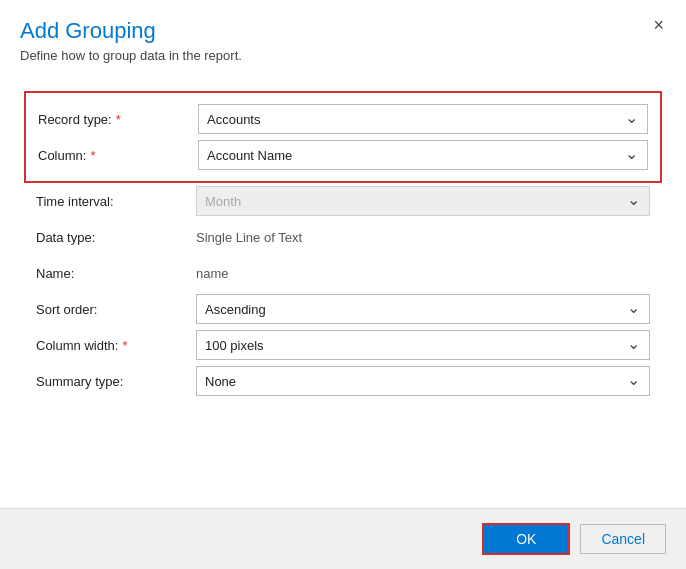 The width and height of the screenshot is (686, 569). What do you see at coordinates (658, 25) in the screenshot?
I see `close-button: ×` at bounding box center [658, 25].